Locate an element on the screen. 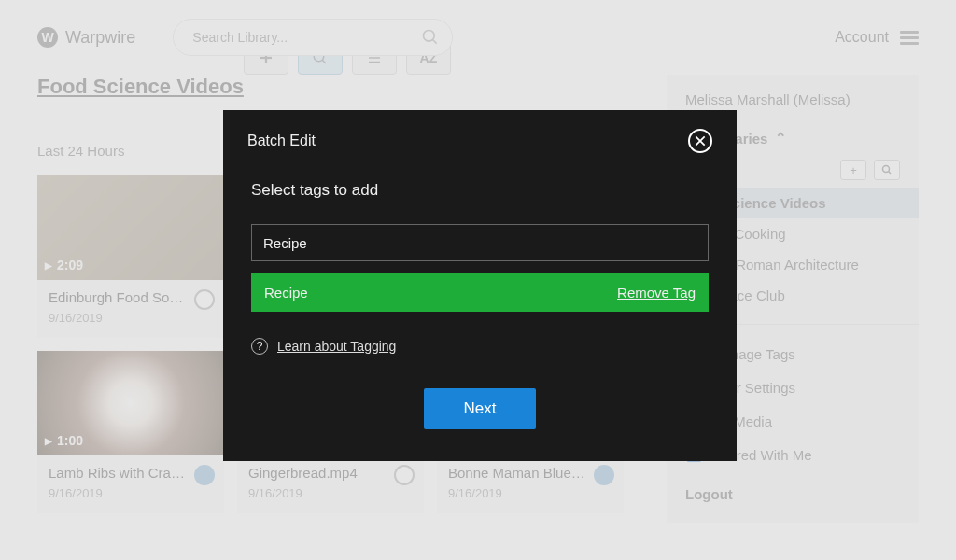  remove-tag-link: Remove Tag is located at coordinates (656, 293).